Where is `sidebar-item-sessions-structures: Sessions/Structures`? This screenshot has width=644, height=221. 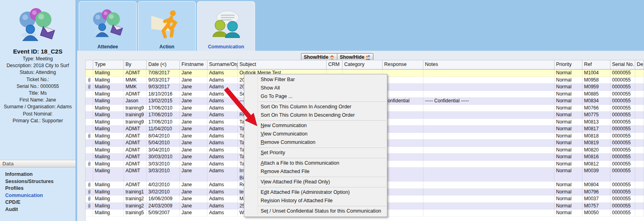
sidebar-item-sessions-structures: Sessions/Structures is located at coordinates (30, 182).